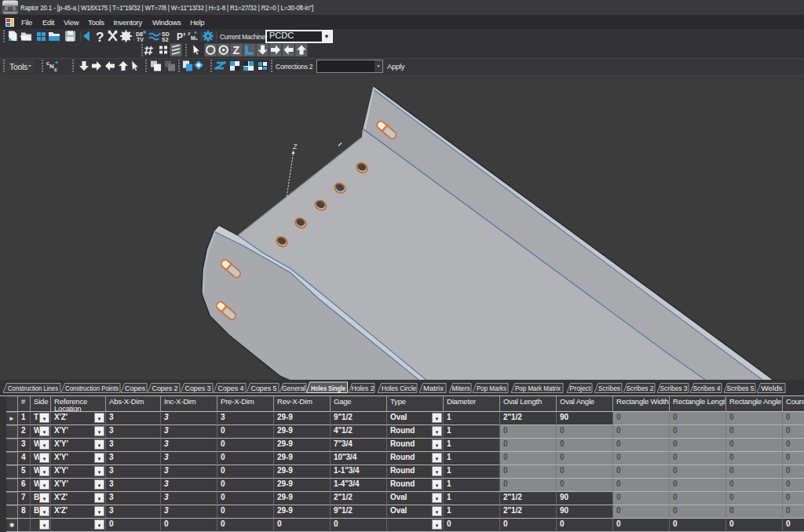  Describe the element at coordinates (294, 388) in the screenshot. I see `svg-text: General` at that location.